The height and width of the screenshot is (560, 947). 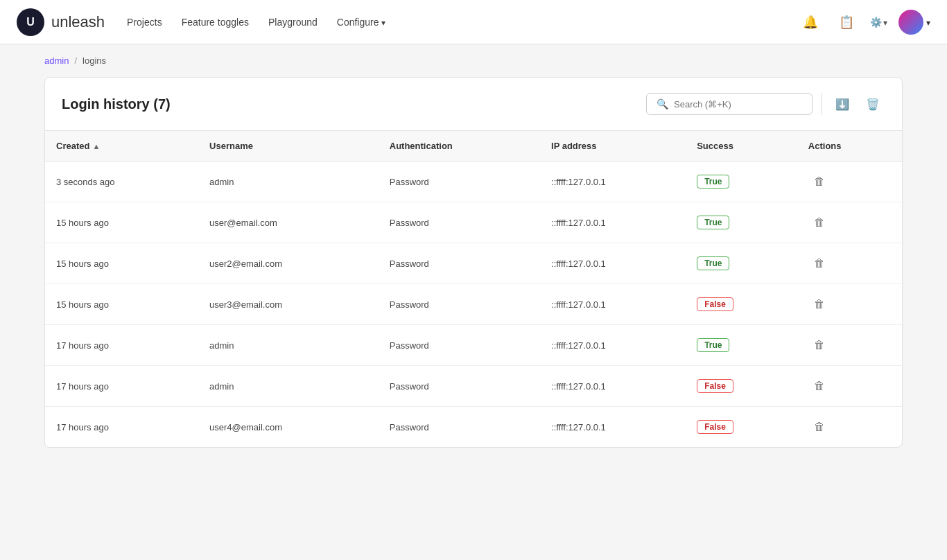 What do you see at coordinates (257, 22) in the screenshot?
I see `nav-links: Projects Feature toggles Playground Conf…` at bounding box center [257, 22].